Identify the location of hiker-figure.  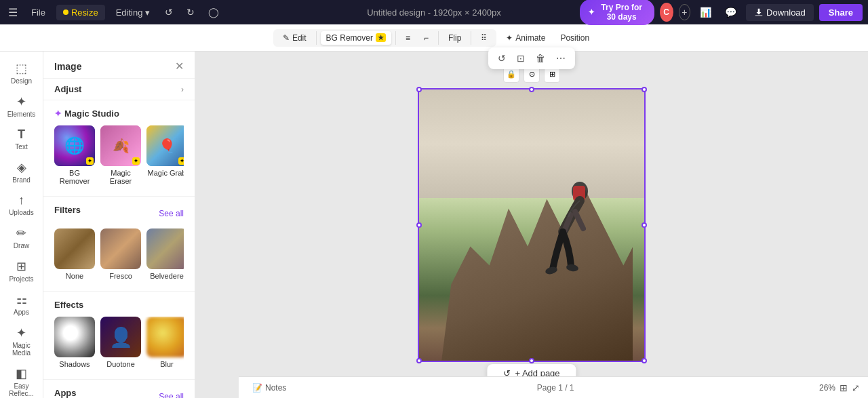
(573, 232).